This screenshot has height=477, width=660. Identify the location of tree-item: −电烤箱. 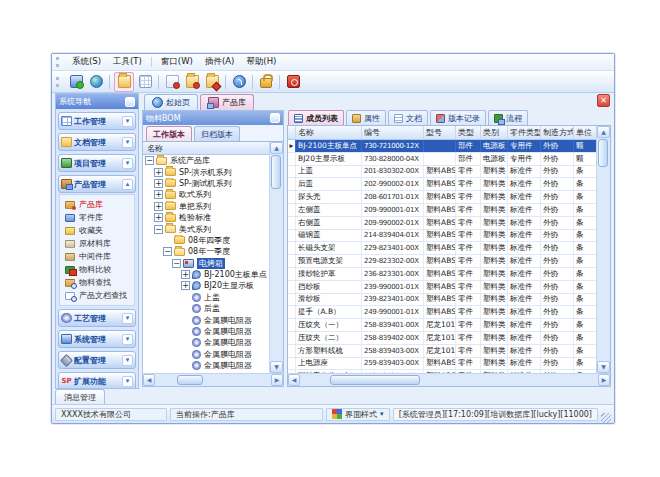
(206, 264).